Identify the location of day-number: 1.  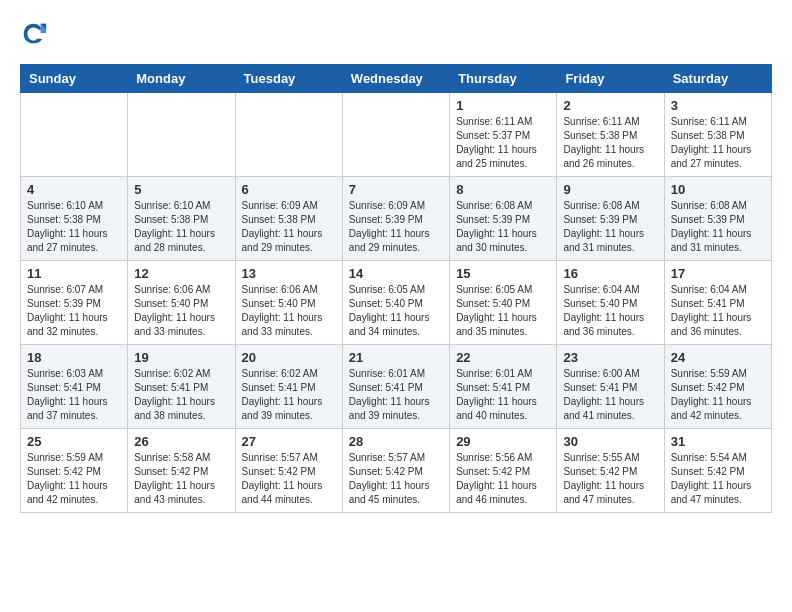
(503, 106).